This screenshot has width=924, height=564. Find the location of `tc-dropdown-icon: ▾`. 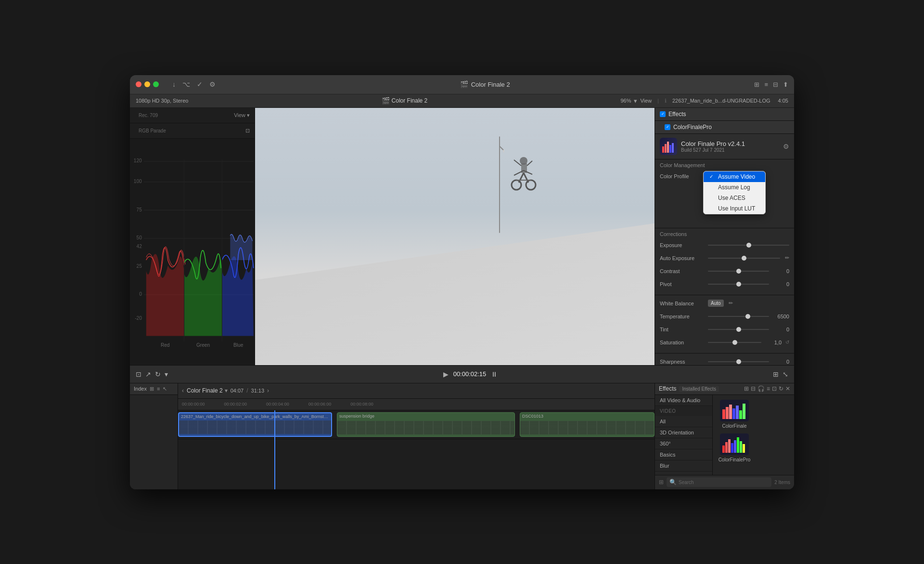

tc-dropdown-icon: ▾ is located at coordinates (226, 391).